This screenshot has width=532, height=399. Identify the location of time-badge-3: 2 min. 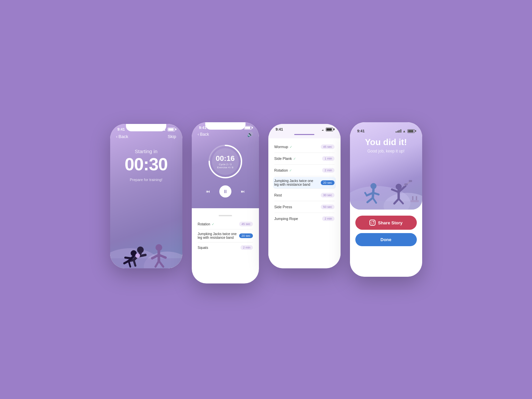
(247, 248).